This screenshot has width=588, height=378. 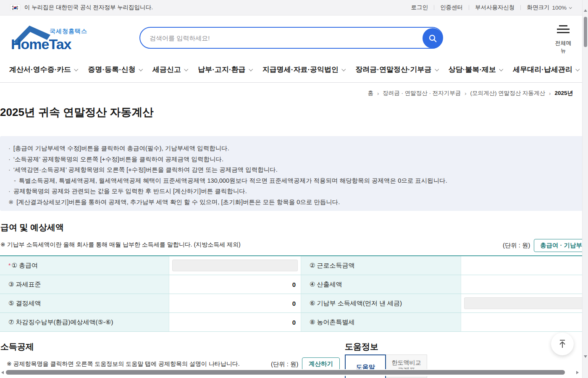 I want to click on salary-section-note: ※ 기납부 소득세액이란 올해 회사를 통해 매월 납부한 소득세를 말합니다.…, so click(x=121, y=245).